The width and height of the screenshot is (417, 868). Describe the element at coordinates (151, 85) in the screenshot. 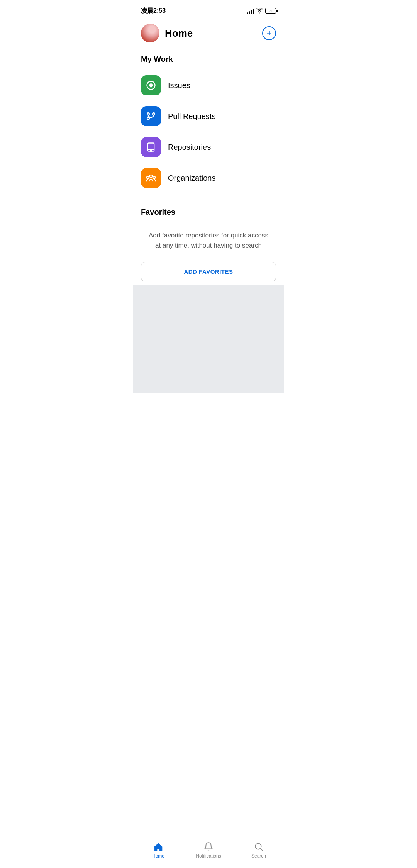

I see `issues-icon` at that location.